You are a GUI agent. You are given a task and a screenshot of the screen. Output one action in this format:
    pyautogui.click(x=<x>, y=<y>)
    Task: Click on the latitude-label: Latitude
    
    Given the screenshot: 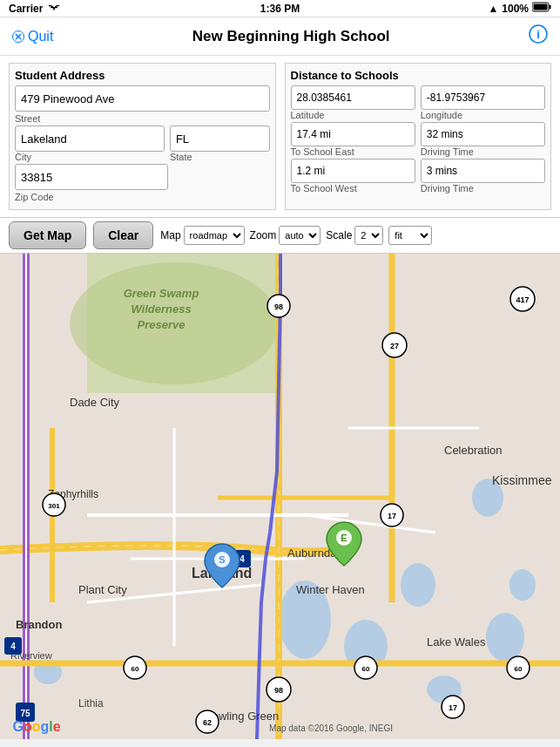 What is the action you would take?
    pyautogui.click(x=354, y=115)
    